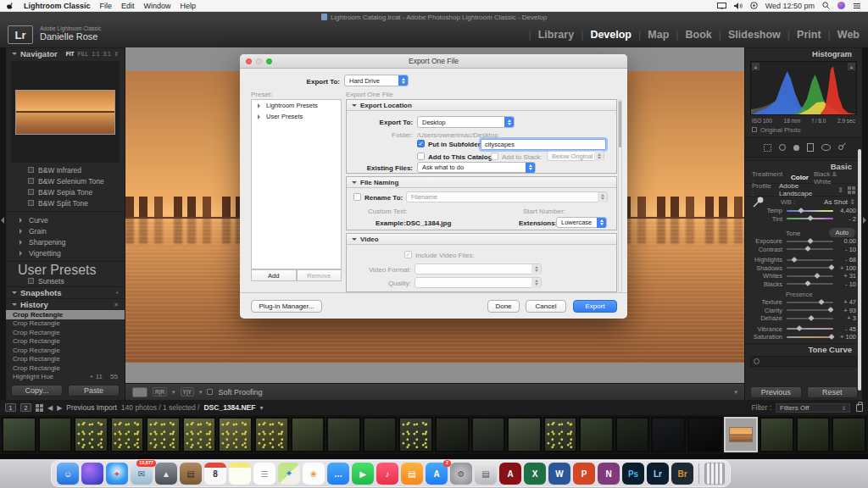  I want to click on toolbar-options-chevron-icon: ▾, so click(736, 392).